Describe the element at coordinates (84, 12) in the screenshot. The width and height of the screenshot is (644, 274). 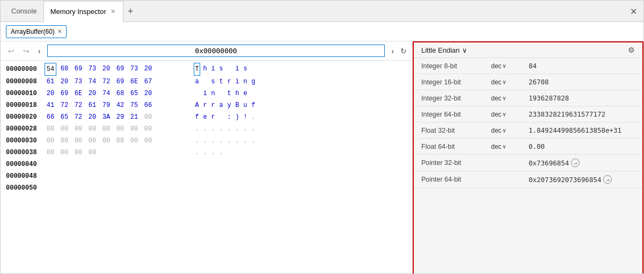
I see `tab-memory-inspector: Memory Inspector ✕` at that location.